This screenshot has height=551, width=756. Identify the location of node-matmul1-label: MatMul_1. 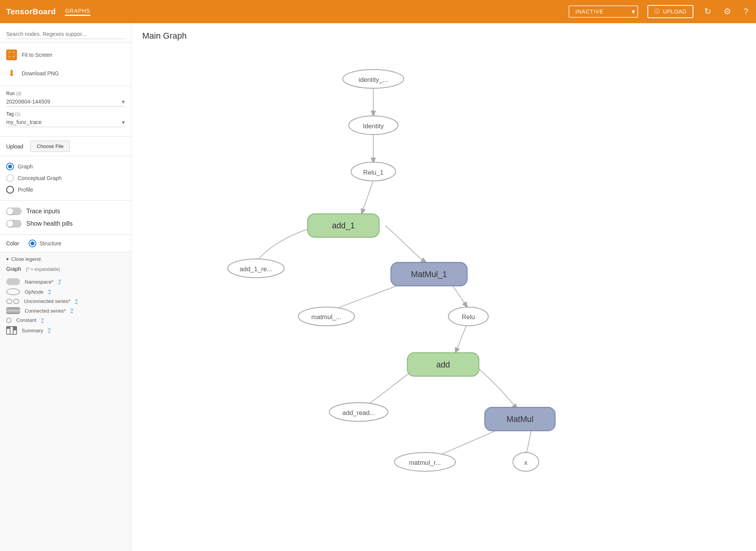
(429, 274).